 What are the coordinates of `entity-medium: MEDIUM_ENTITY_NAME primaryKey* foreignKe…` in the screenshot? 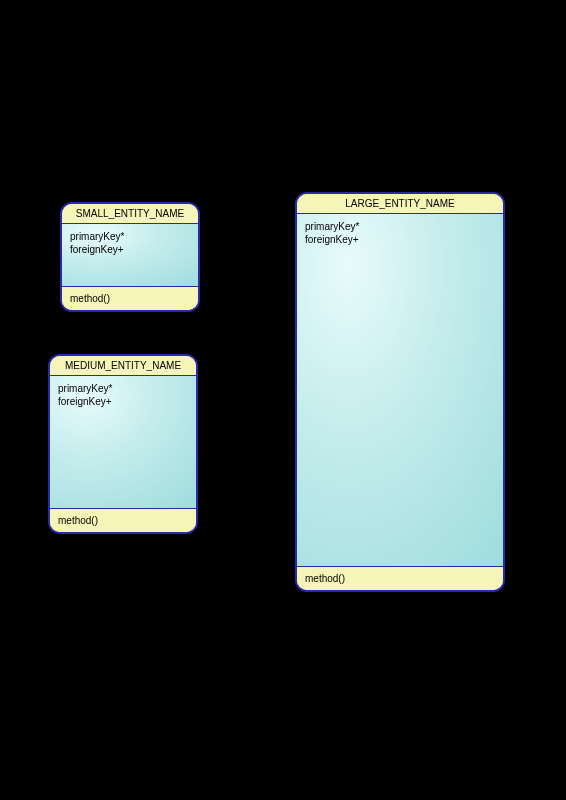 It's located at (123, 444).